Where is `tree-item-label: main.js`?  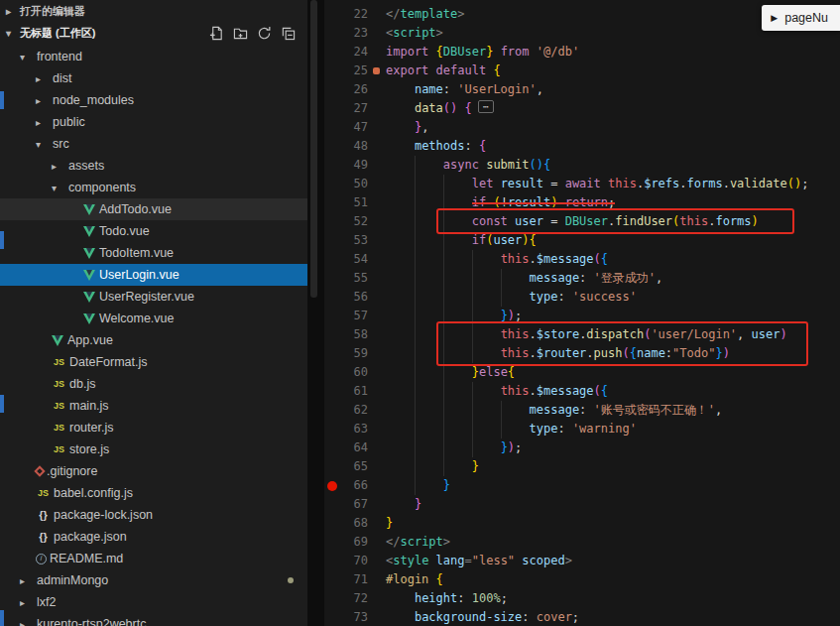 tree-item-label: main.js is located at coordinates (89, 406).